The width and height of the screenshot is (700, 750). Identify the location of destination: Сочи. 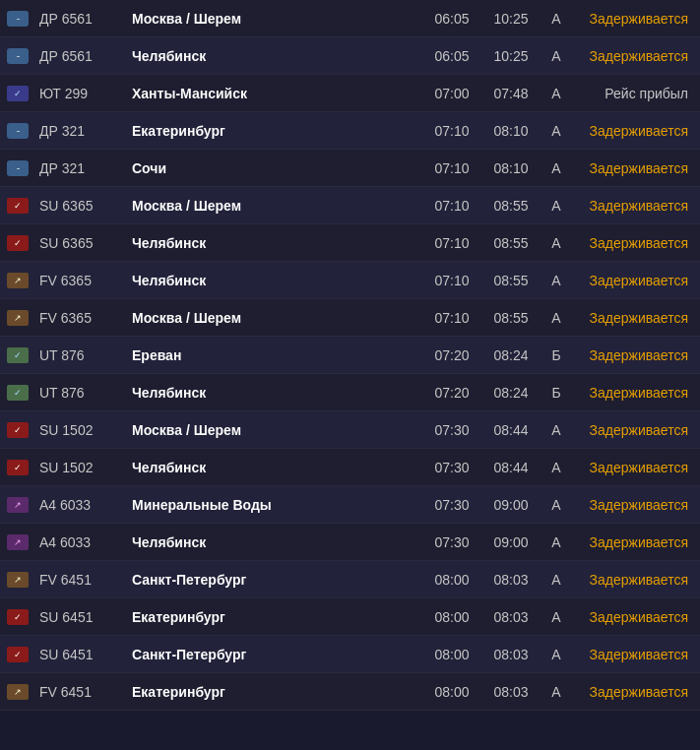
(274, 168).